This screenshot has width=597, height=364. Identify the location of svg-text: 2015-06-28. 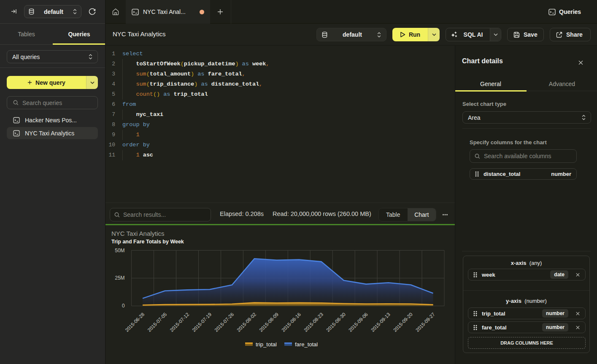
(135, 322).